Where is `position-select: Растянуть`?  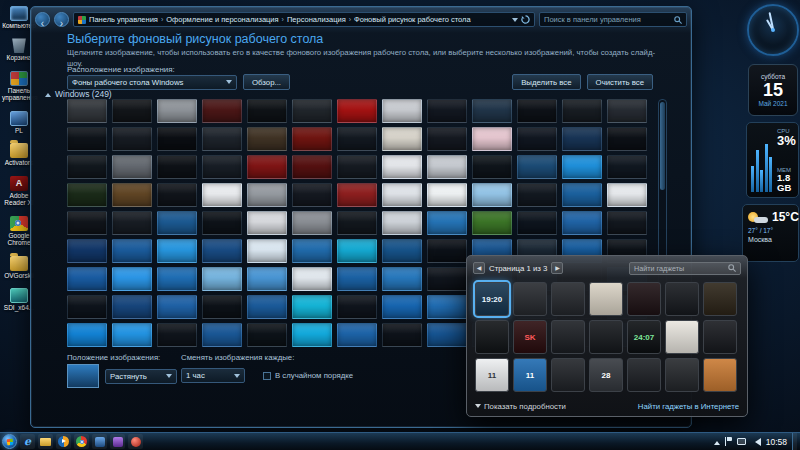 position-select: Растянуть is located at coordinates (141, 376).